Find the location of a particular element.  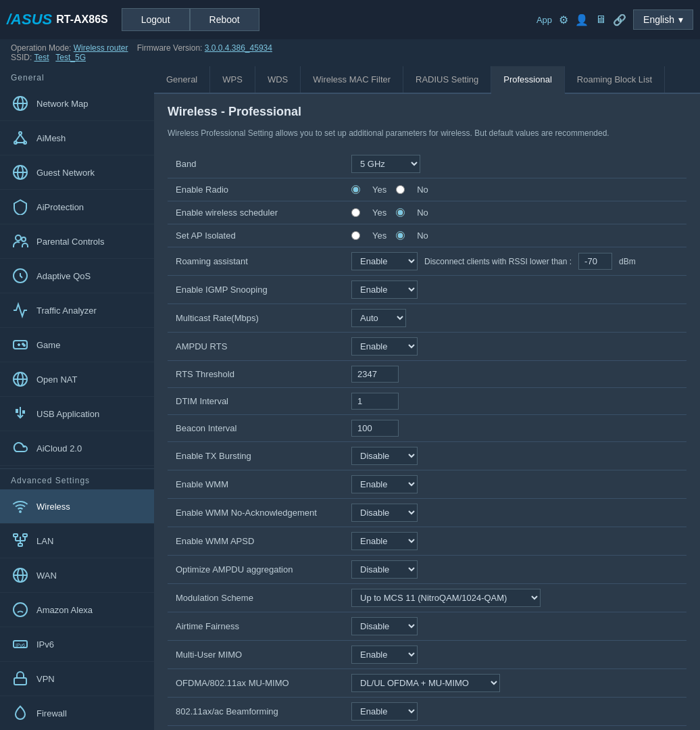

setting-row-ofdma-mu-mimo: OFDMA/802.11ax MU-MIMO DL/UL OFDMA + MU-… is located at coordinates (427, 683).